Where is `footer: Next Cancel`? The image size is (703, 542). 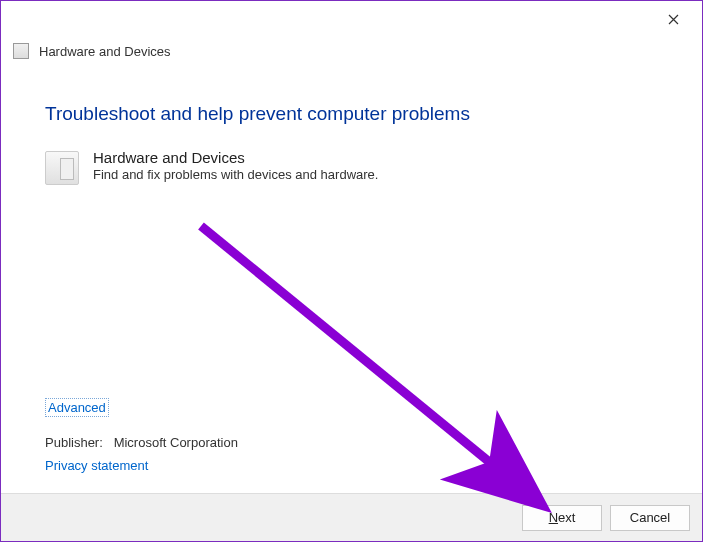 footer: Next Cancel is located at coordinates (352, 517).